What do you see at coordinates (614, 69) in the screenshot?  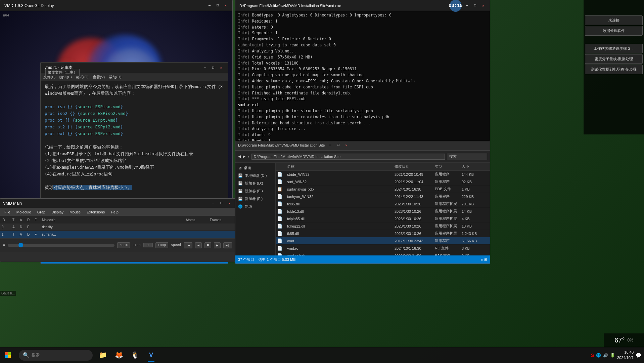 I see `sidebar-btn-test: 测试仪数据到电场移动-步骤` at bounding box center [614, 69].